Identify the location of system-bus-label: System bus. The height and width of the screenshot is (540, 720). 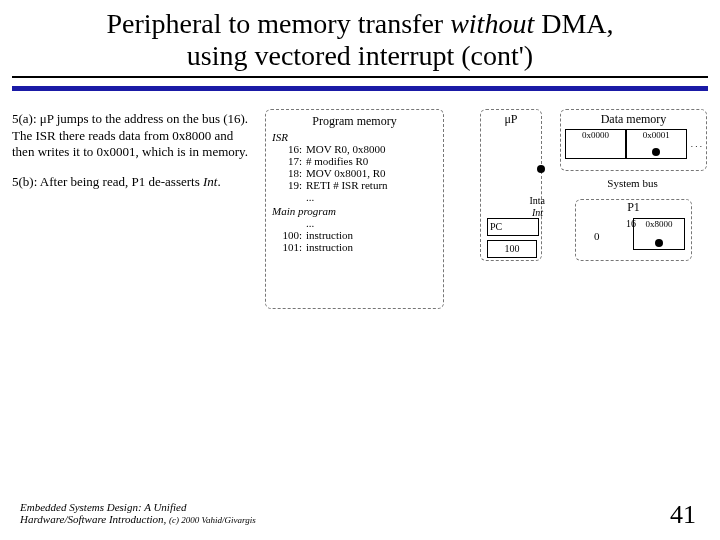
(632, 183).